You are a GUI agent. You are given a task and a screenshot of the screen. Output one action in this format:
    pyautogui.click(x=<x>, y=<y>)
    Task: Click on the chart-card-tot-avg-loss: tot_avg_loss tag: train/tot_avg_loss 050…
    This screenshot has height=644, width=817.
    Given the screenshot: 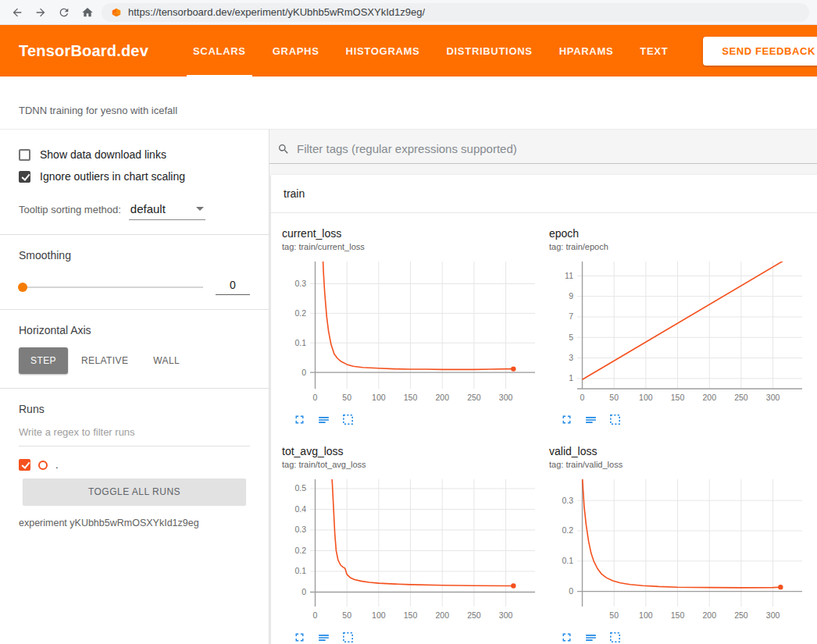 What is the action you would take?
    pyautogui.click(x=411, y=545)
    